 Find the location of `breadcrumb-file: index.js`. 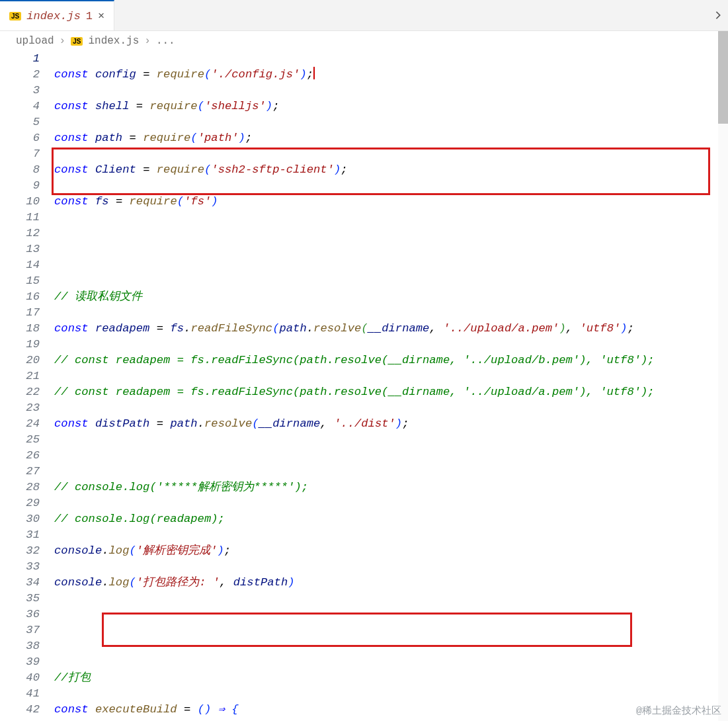

breadcrumb-file: index.js is located at coordinates (114, 41).